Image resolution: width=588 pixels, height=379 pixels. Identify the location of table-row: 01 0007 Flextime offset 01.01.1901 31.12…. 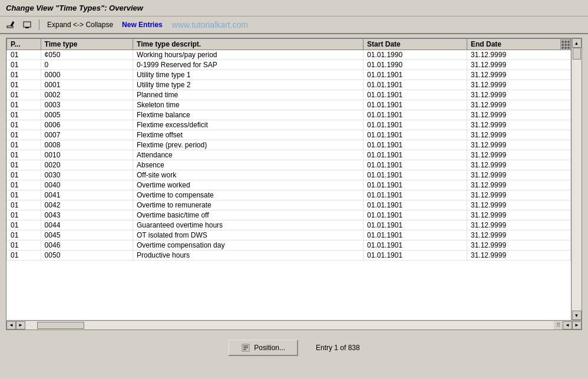
(289, 136).